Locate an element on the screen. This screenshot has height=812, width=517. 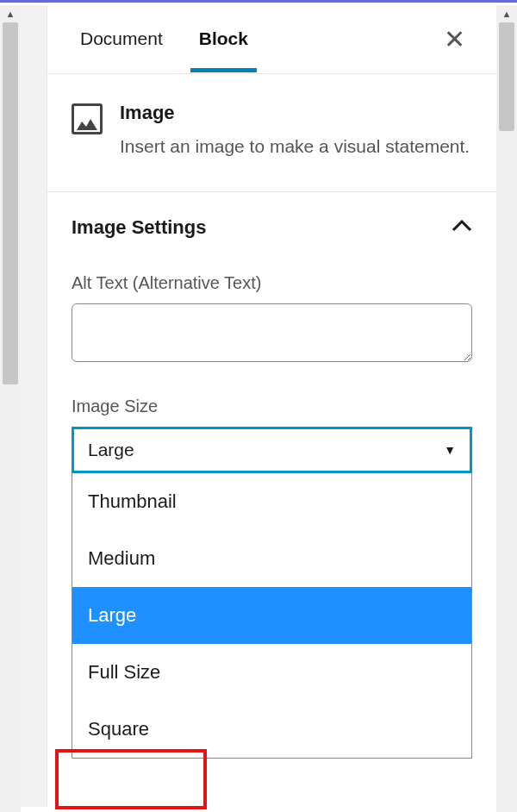
right-scrollbar: ▲ is located at coordinates (507, 409).